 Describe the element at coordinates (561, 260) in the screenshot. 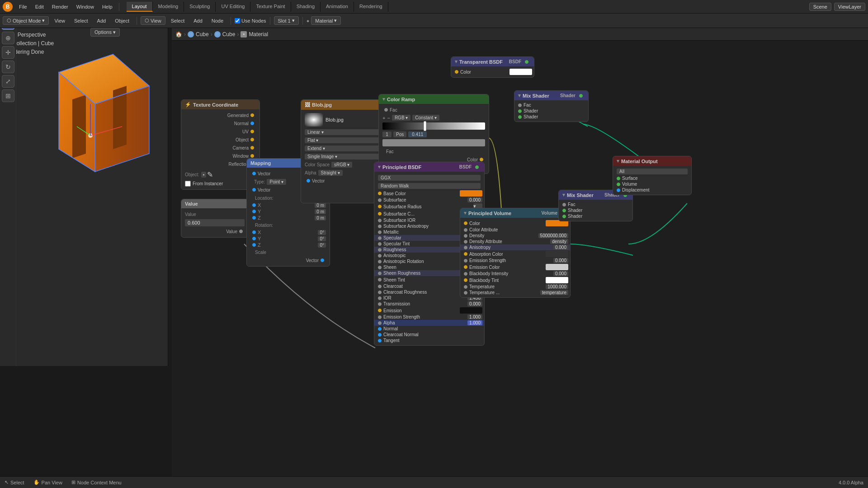

I see `pvol-emstrength-val: 0.000` at that location.